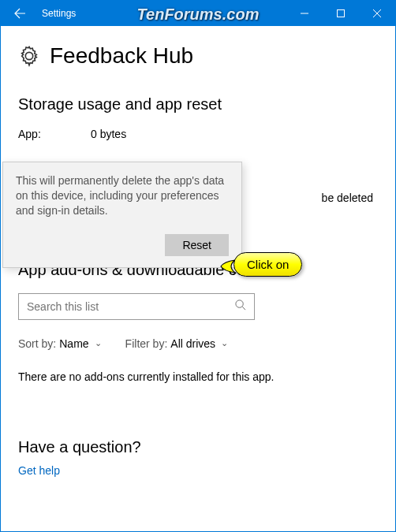 This screenshot has height=532, width=396. What do you see at coordinates (122, 214) in the screenshot?
I see `reset-confirm-flyout: This will permanently delete the app's d…` at bounding box center [122, 214].